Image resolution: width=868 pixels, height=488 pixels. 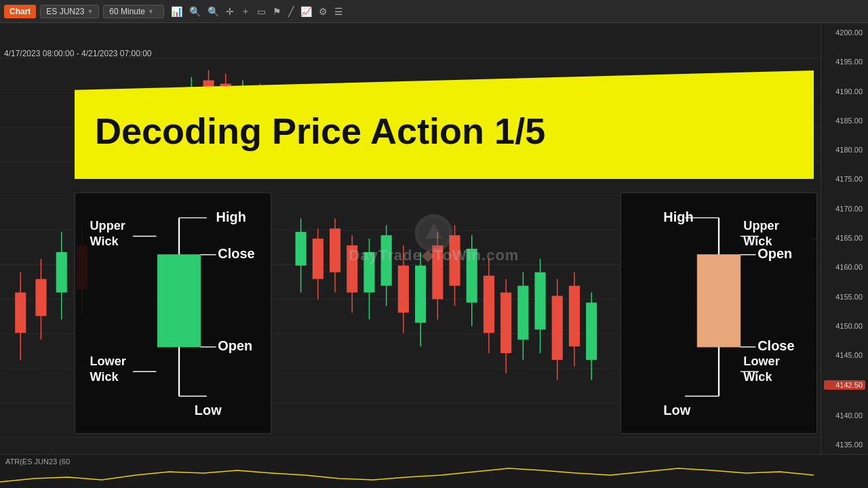 What do you see at coordinates (845, 445) in the screenshot?
I see `price-4135: 4135.00` at bounding box center [845, 445].